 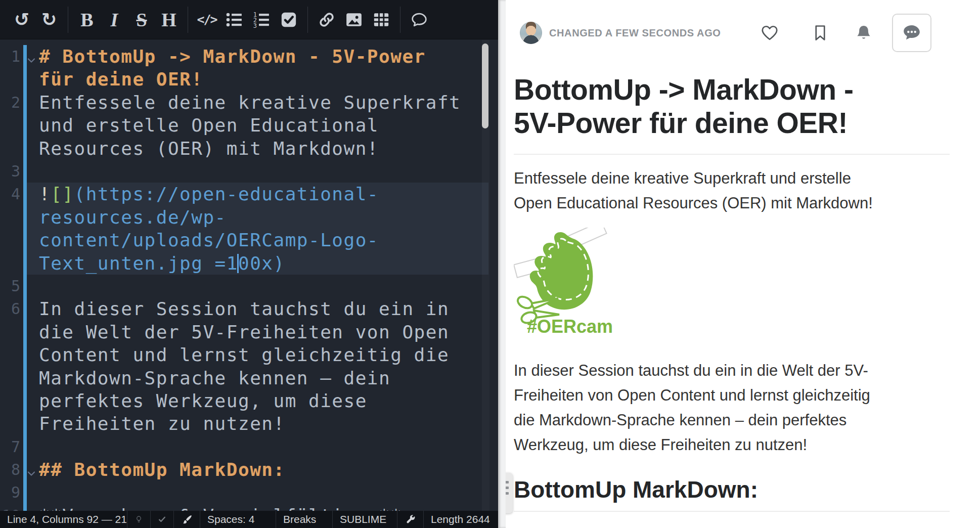 What do you see at coordinates (139, 519) in the screenshot?
I see `status-lightbulb` at bounding box center [139, 519].